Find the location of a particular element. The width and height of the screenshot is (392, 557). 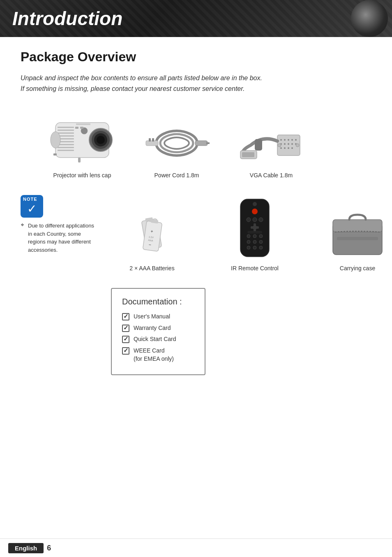

doc-item-warranty: Warranty Card is located at coordinates (158, 328).